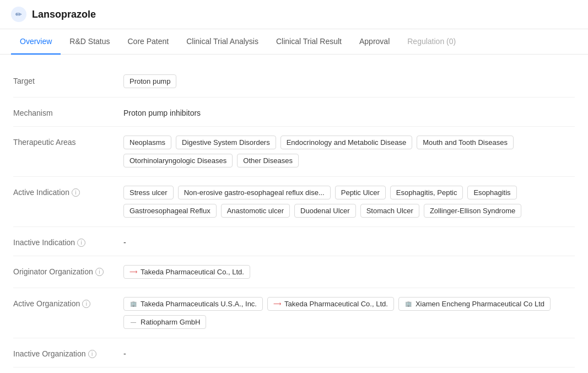 The image size is (588, 373). Describe the element at coordinates (178, 161) in the screenshot. I see `tag-otorhinolaryngologic: Otorhinolaryngologic Diseases` at that location.